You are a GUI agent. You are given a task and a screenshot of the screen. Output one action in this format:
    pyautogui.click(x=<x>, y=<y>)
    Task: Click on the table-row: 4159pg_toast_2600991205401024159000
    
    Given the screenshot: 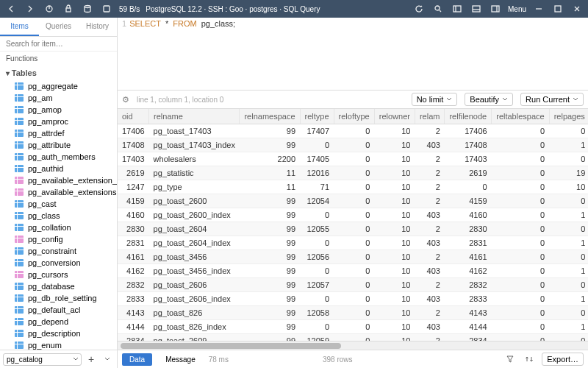 What is the action you would take?
    pyautogui.click(x=353, y=202)
    